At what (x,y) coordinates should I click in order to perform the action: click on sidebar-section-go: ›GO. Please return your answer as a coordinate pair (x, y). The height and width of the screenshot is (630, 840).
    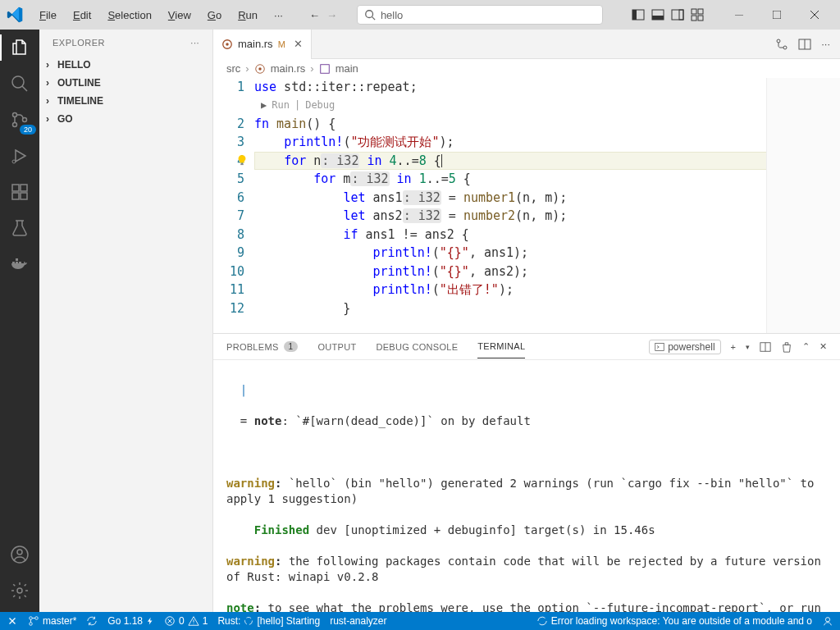
    Looking at the image, I should click on (126, 119).